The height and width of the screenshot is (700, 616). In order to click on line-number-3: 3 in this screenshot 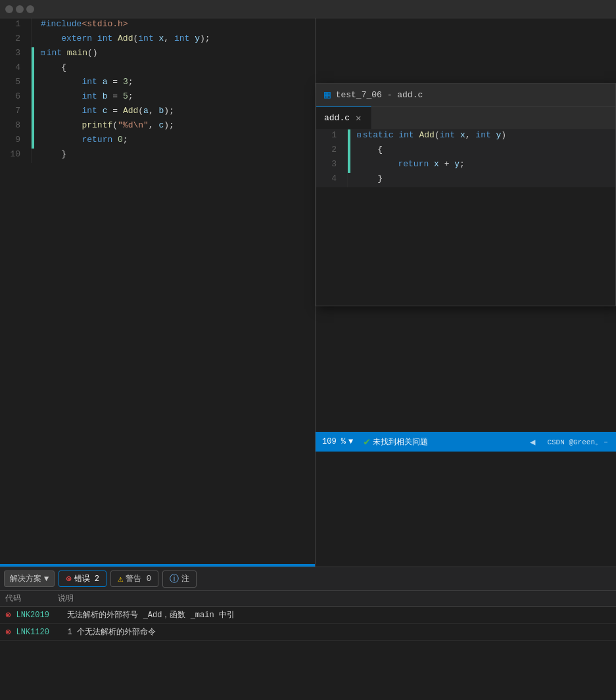, I will do `click(16, 55)`.